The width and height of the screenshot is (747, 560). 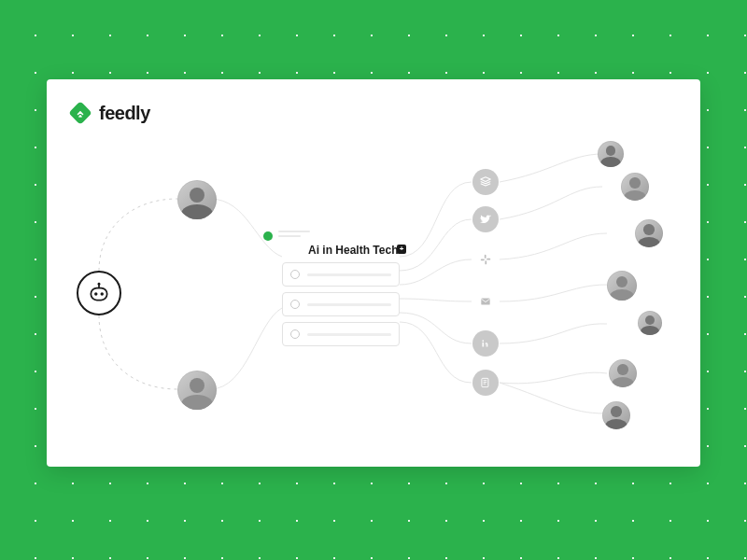 I want to click on channel-newsletter, so click(x=486, y=383).